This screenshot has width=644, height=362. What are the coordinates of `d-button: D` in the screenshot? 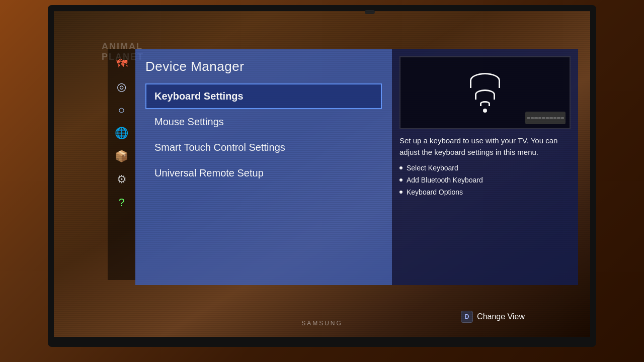 It's located at (467, 317).